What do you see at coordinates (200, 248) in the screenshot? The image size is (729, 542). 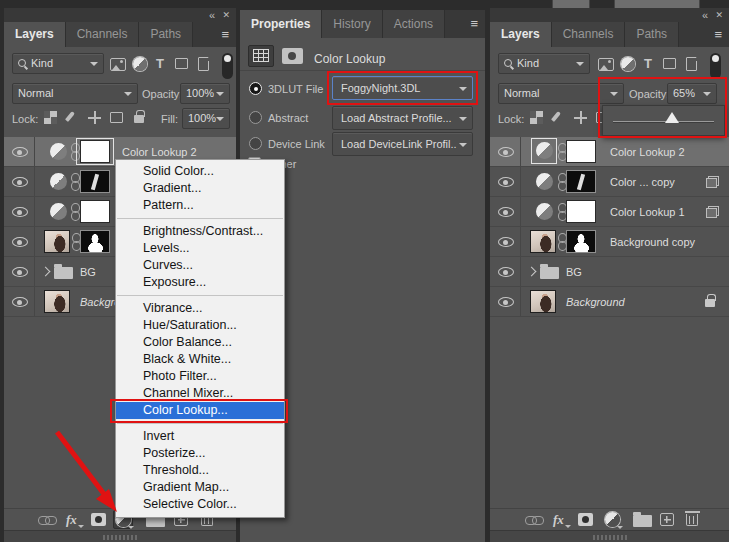 I see `menu-item-levels: Levels...` at bounding box center [200, 248].